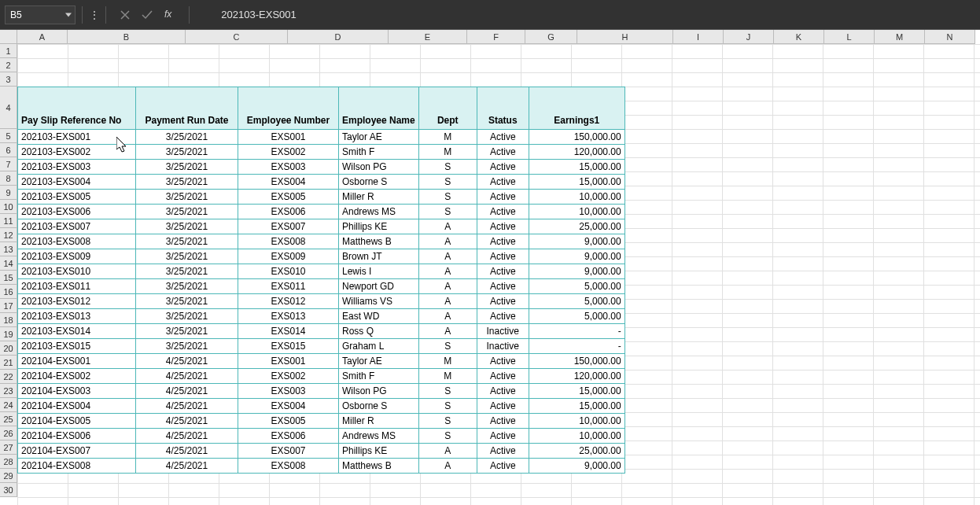  What do you see at coordinates (577, 109) in the screenshot?
I see `header-earn: Earnings1` at bounding box center [577, 109].